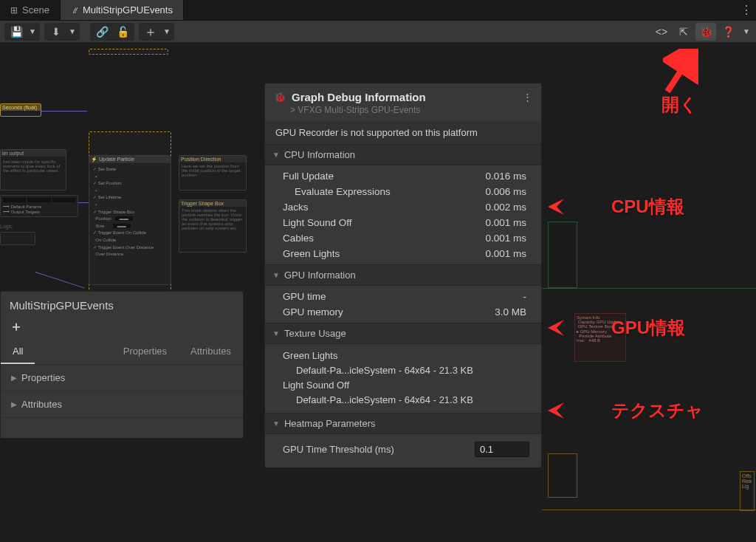 This screenshot has width=756, height=542. What do you see at coordinates (747, 491) in the screenshot?
I see `graph-node-bg-4: OffsReaLig` at bounding box center [747, 491].